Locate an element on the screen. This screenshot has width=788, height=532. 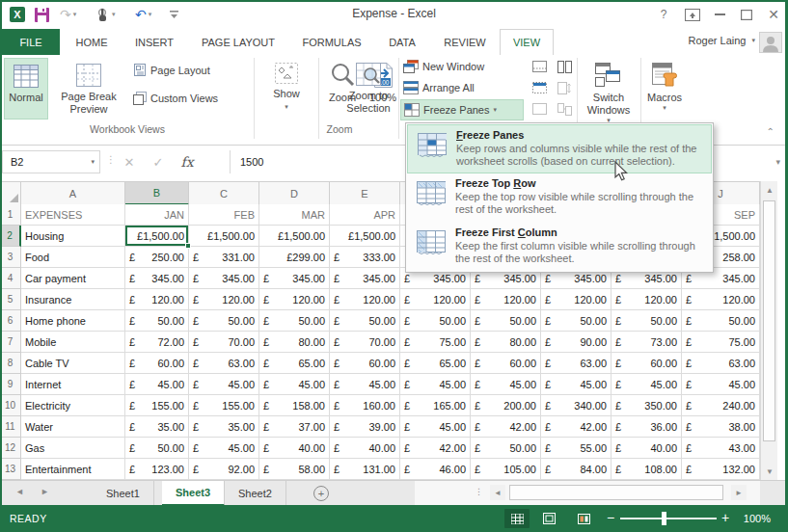
enter-button: ✓ is located at coordinates (158, 162).